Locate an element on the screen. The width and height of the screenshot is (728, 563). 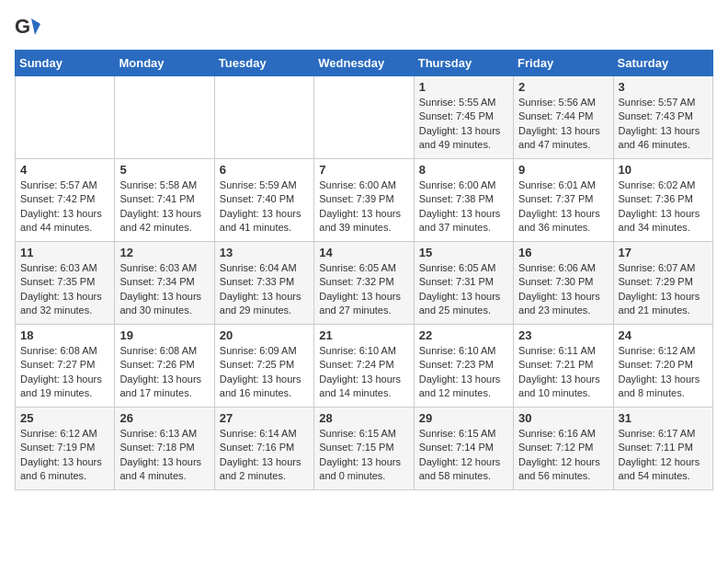
calendar-cell: 22Sunrise: 6:10 AM Sunset: 7:23 PM Dayli… is located at coordinates (463, 366).